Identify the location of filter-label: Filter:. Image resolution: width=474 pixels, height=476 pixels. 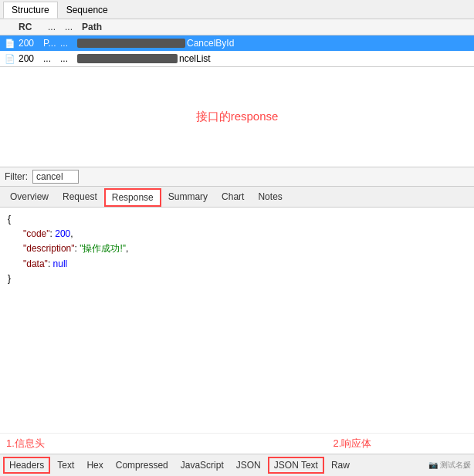
(16, 177).